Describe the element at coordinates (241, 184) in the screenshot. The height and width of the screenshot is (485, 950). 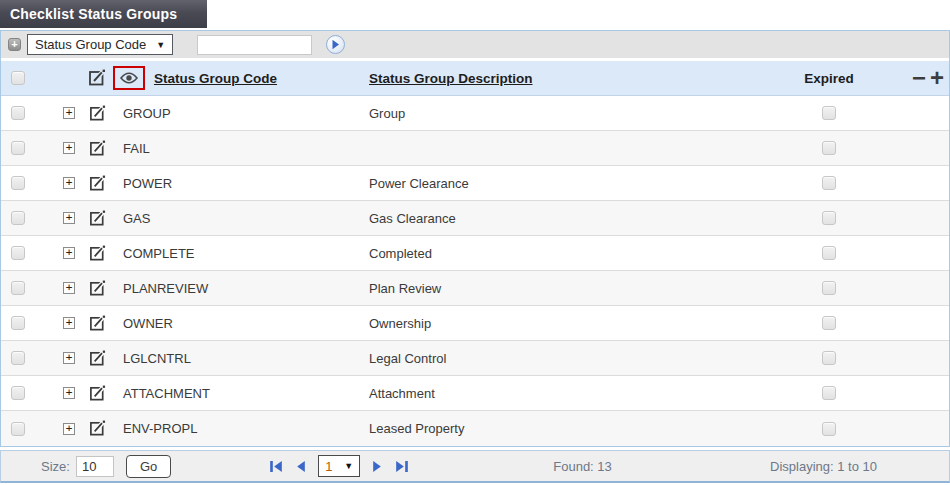
I see `status-group-code-cell: POWER` at that location.